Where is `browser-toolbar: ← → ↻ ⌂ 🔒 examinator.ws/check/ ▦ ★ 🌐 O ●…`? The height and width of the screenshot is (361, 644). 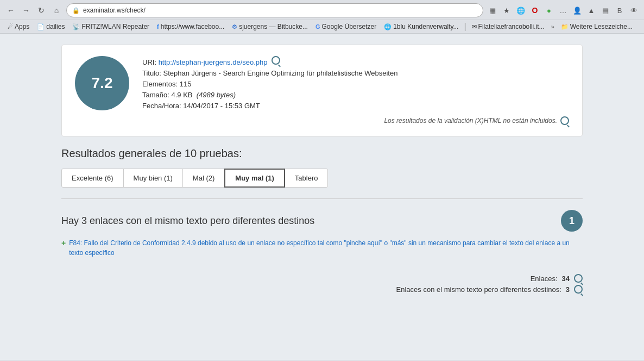 browser-toolbar: ← → ↻ ⌂ 🔒 examinator.ws/check/ ▦ ★ 🌐 O ●… is located at coordinates (322, 10).